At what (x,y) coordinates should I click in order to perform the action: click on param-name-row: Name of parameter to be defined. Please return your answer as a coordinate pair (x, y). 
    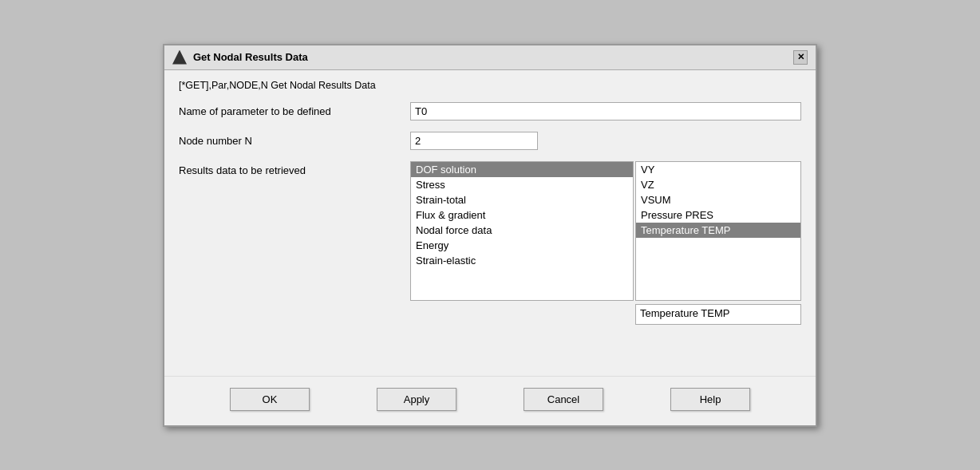
    Looking at the image, I should click on (490, 112).